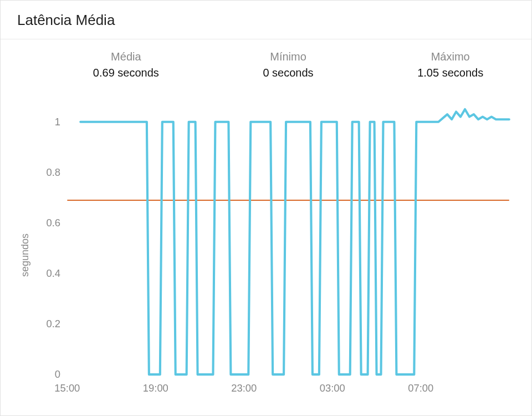  Describe the element at coordinates (58, 122) in the screenshot. I see `svg-text: 1` at that location.